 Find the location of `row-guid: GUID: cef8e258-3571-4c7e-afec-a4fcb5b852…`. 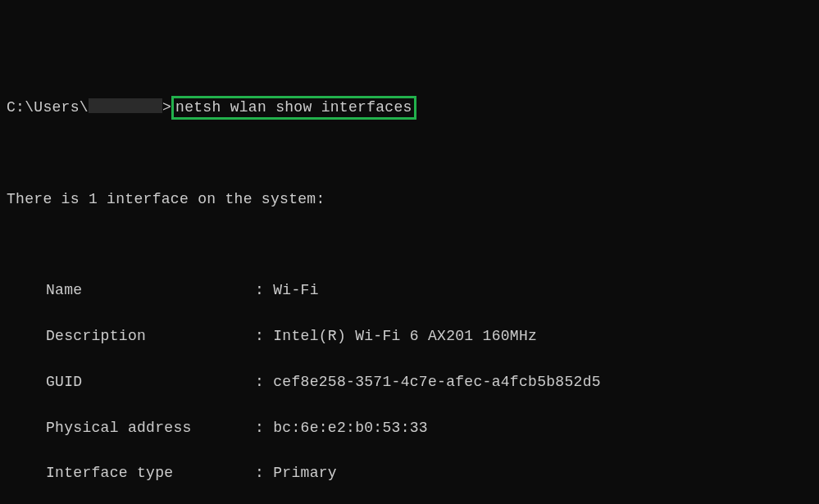

row-guid: GUID: cef8e258-3571-4c7e-afec-a4fcb5b852… is located at coordinates (410, 383).